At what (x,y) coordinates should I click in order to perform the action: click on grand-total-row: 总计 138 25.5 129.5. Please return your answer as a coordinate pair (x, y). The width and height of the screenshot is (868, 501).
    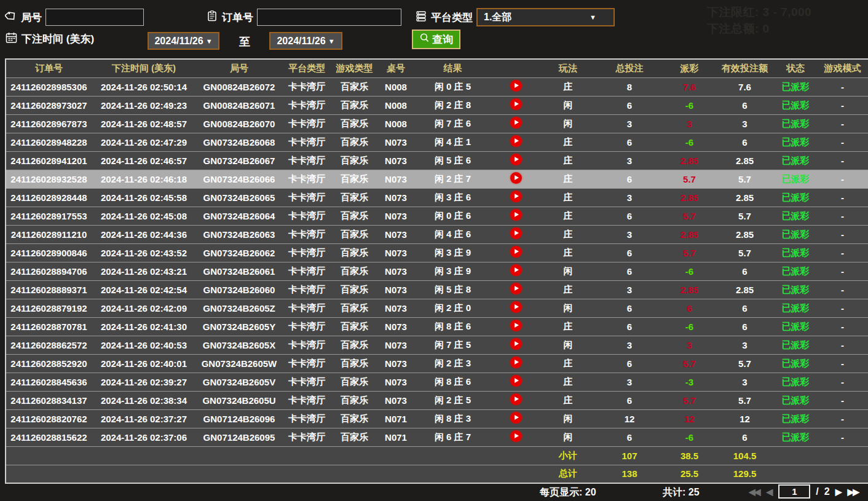
    Looking at the image, I should click on (436, 474).